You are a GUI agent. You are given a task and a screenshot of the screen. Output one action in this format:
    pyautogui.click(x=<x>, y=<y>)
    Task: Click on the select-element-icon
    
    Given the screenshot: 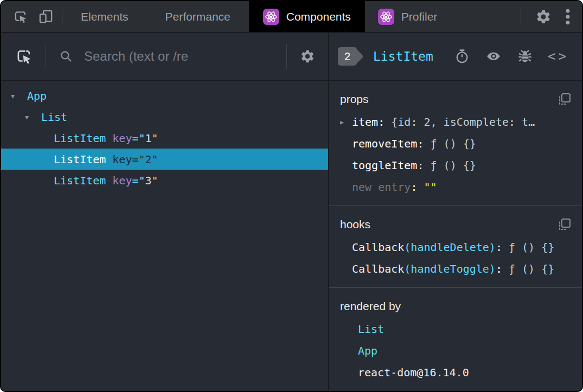 What is the action you would take?
    pyautogui.click(x=24, y=56)
    